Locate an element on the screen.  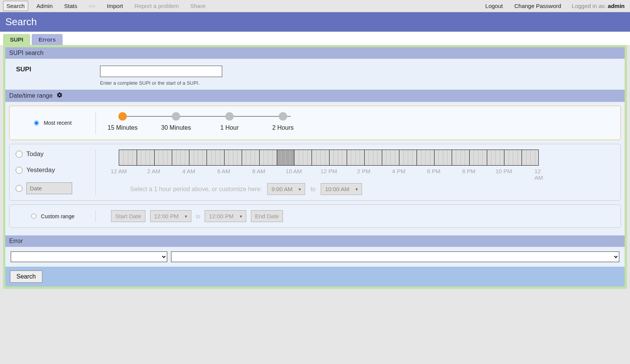
timeline-hour-label: 10 AM is located at coordinates (294, 171).